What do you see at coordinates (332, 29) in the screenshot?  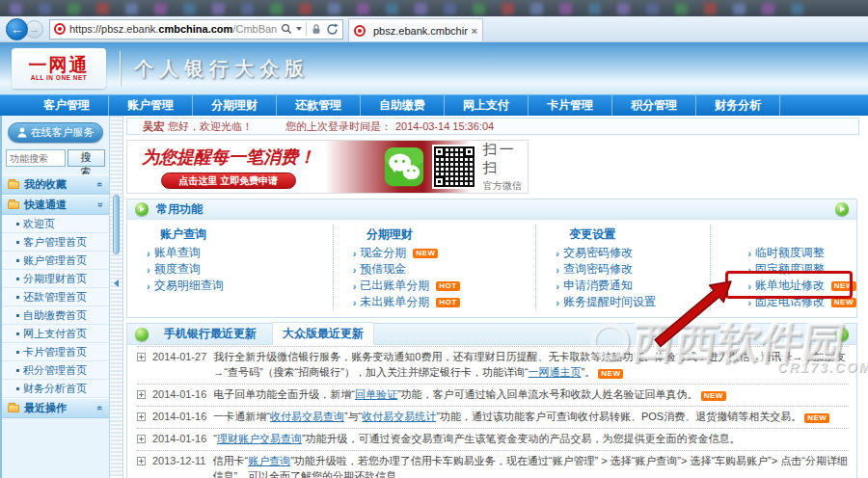 I see `refresh-icon` at bounding box center [332, 29].